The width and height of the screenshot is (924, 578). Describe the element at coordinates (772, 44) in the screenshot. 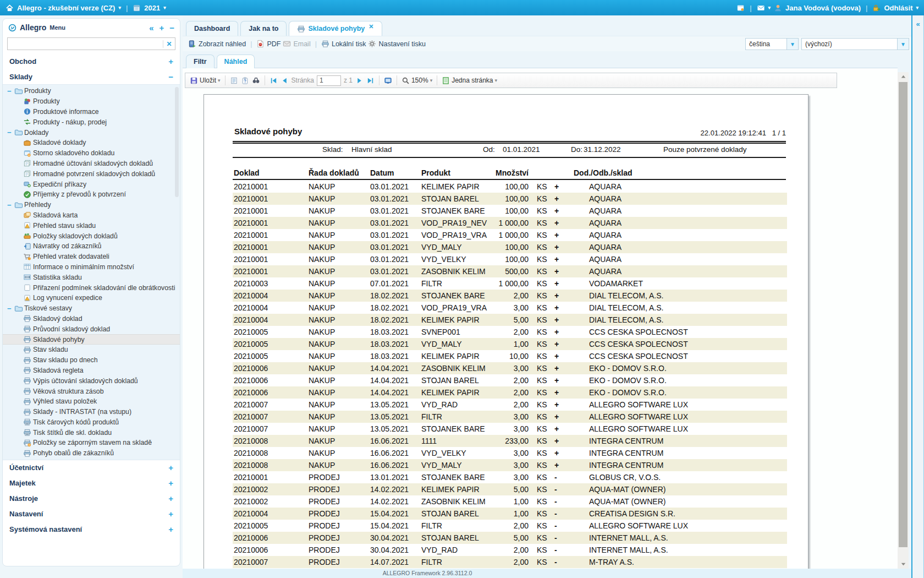

I see `language-select: čeština ▼` at that location.